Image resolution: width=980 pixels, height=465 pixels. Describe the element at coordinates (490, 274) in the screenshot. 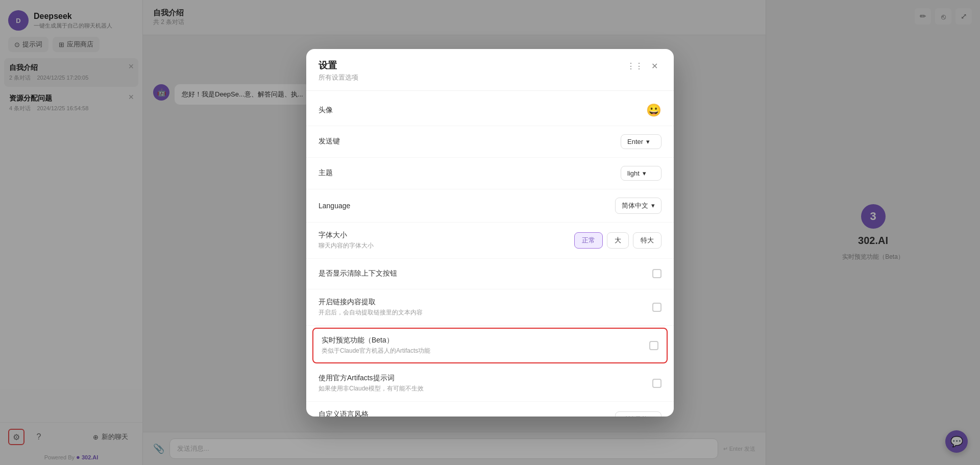

I see `settings-row-clearbtn: 是否显示清除上下文按钮` at that location.